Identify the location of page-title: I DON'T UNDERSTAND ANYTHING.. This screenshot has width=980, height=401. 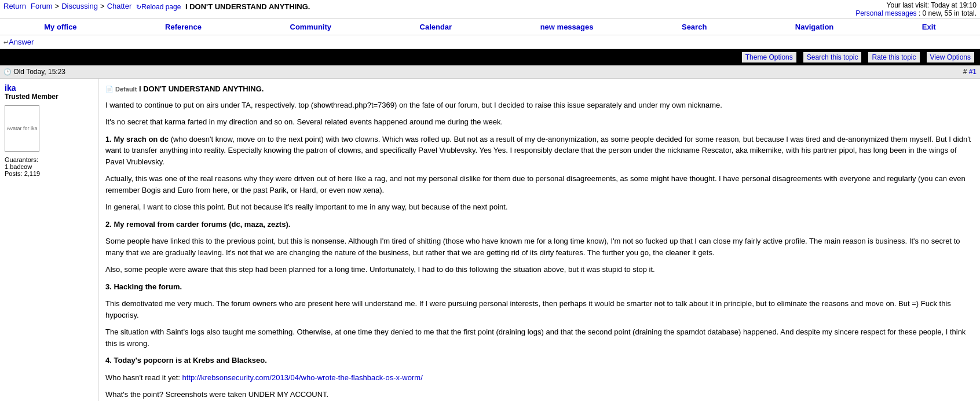
(248, 7).